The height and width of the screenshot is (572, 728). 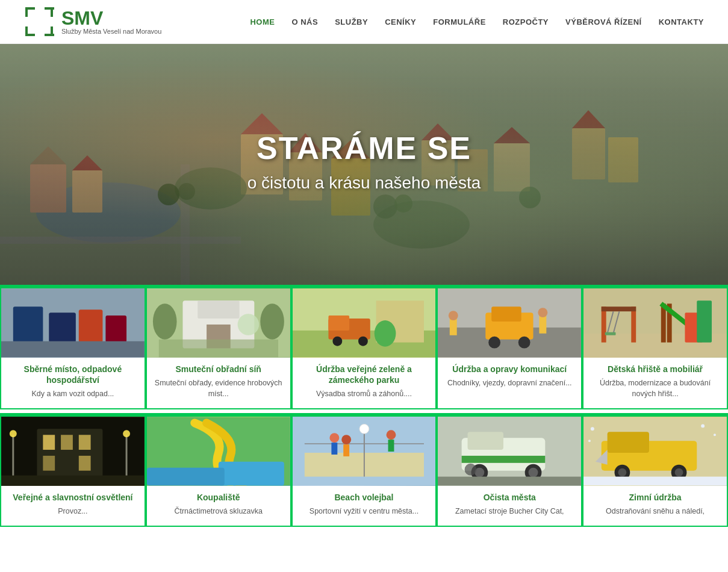 What do you see at coordinates (73, 497) in the screenshot?
I see `card-lighting-title: Veřejné a slavnostní osvětlení` at bounding box center [73, 497].